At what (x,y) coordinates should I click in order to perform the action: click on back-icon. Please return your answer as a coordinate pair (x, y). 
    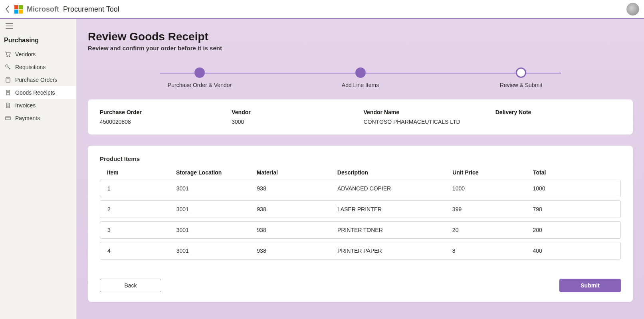
    Looking at the image, I should click on (8, 9).